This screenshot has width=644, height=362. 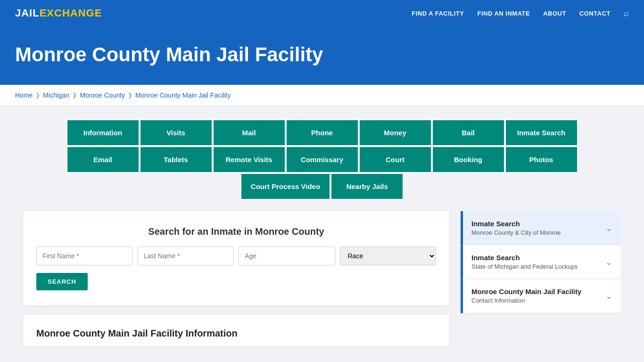 I want to click on tab-bail: Bail, so click(x=469, y=133).